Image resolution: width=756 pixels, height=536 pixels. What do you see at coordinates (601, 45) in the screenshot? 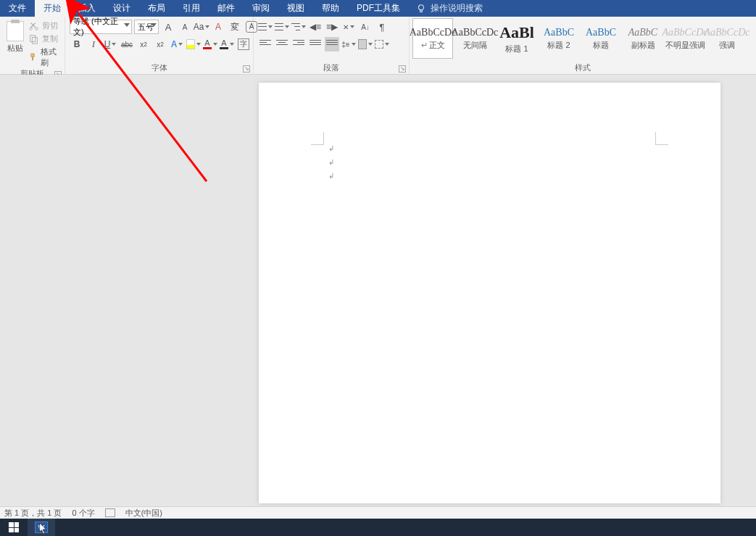
I see `style-label: 标题` at bounding box center [601, 45].